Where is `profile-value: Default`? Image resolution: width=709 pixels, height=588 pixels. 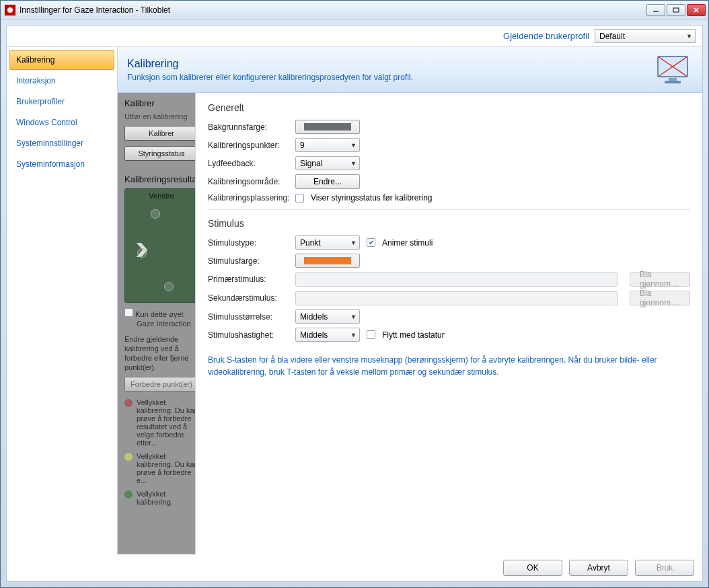 profile-value: Default is located at coordinates (612, 36).